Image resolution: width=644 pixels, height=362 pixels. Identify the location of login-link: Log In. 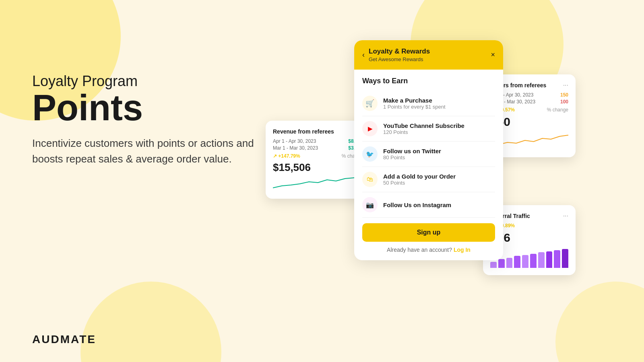
(462, 250).